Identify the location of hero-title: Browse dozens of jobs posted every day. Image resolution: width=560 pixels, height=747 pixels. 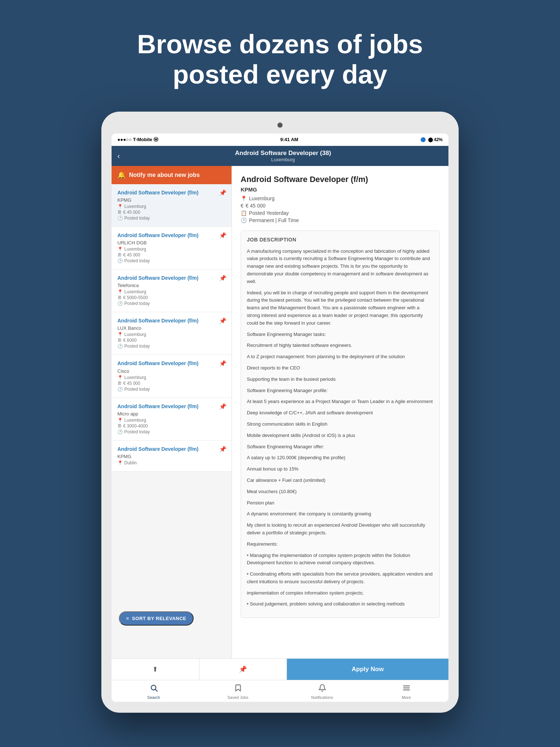
(280, 59).